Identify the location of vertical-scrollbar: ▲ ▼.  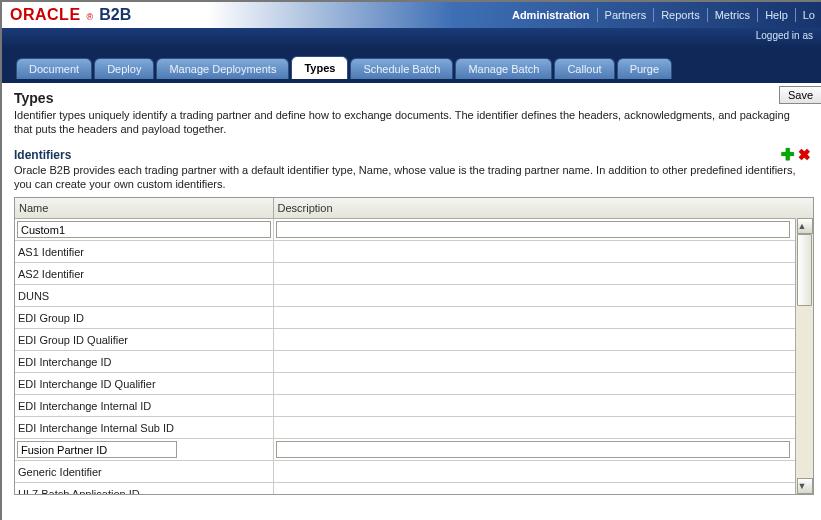
(804, 356).